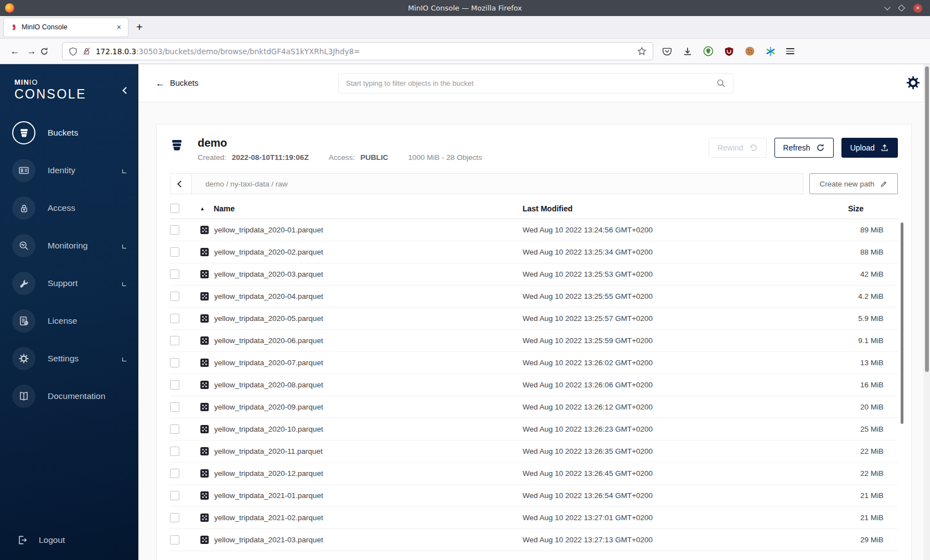 The width and height of the screenshot is (930, 560). I want to click on object-size: 21 MiB, so click(854, 496).